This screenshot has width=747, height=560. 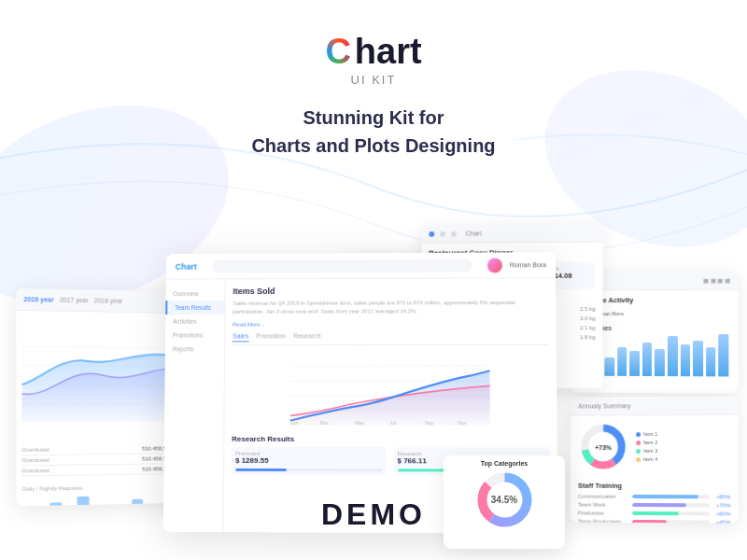 I want to click on table-row: Distributed510.458,58 lb 31, so click(x=103, y=470).